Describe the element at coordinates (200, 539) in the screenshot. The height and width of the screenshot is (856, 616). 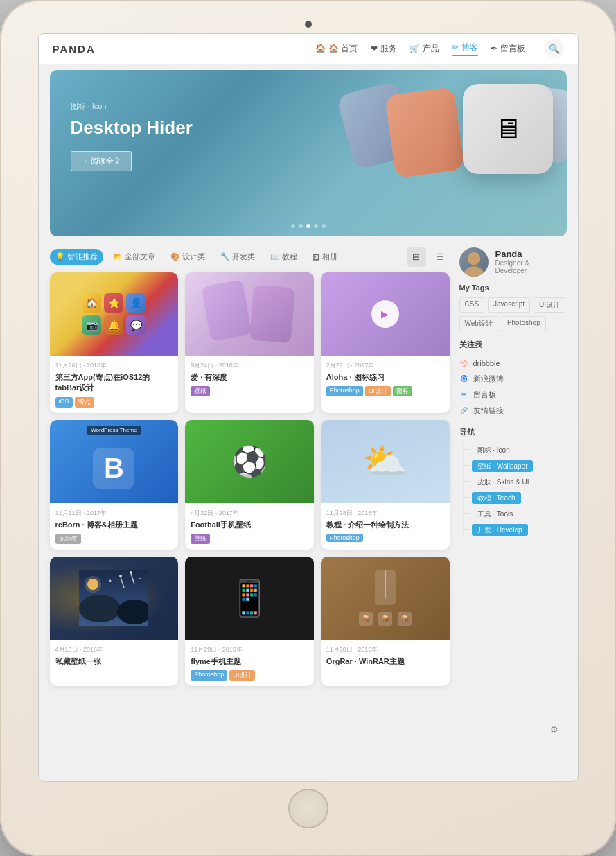
I see `tag-wallpaper-5: 壁纸` at that location.